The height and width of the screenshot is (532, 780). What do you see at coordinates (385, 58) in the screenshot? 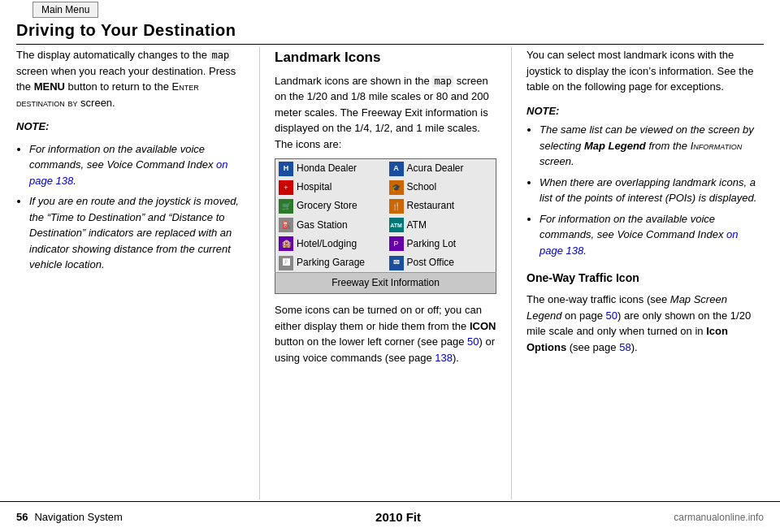
I see `landmark-title: Landmark Icons` at bounding box center [385, 58].